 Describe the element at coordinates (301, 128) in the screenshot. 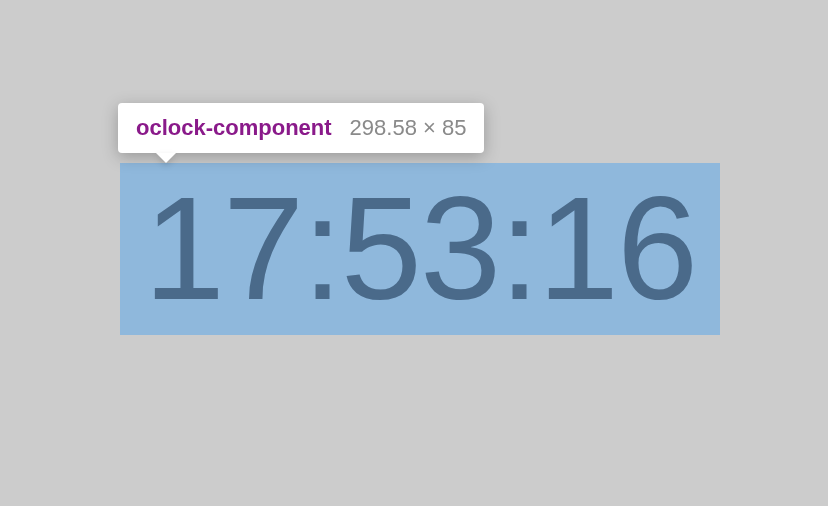

I see `inspector-tooltip: oclock-component 298.58 × 85` at that location.